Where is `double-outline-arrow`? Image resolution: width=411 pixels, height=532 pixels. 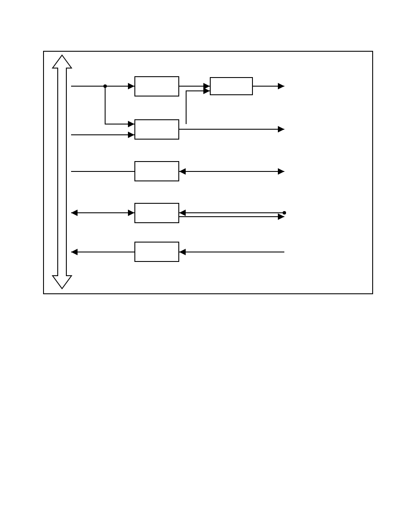 double-outline-arrow is located at coordinates (62, 172).